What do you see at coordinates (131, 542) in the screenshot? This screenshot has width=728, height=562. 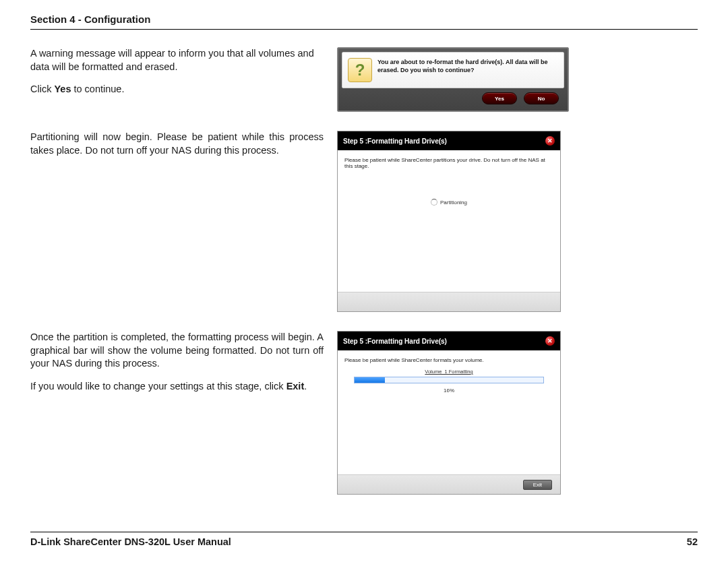 I see `footer-title: D-Link ShareCenter DNS-320L User Manual` at bounding box center [131, 542].